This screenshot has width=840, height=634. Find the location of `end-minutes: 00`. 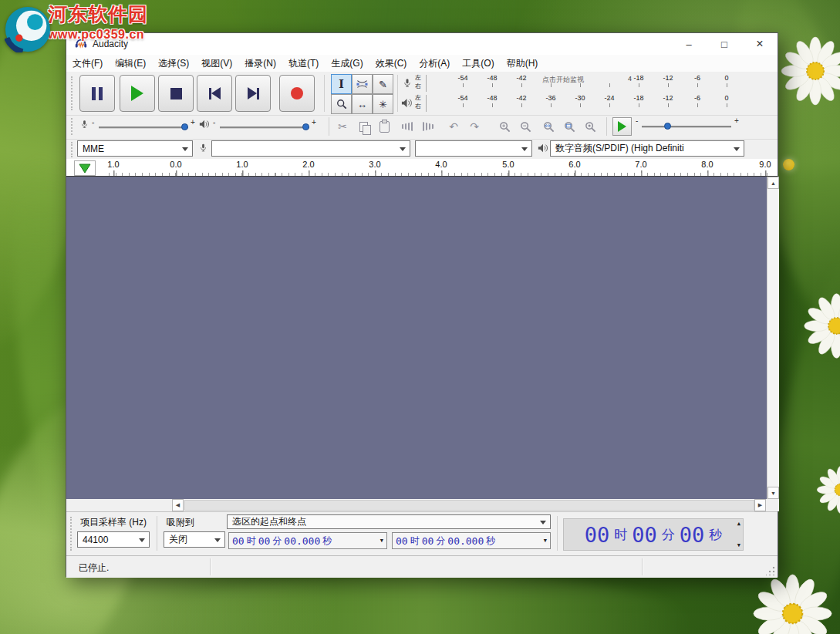

end-minutes: 00 is located at coordinates (428, 541).